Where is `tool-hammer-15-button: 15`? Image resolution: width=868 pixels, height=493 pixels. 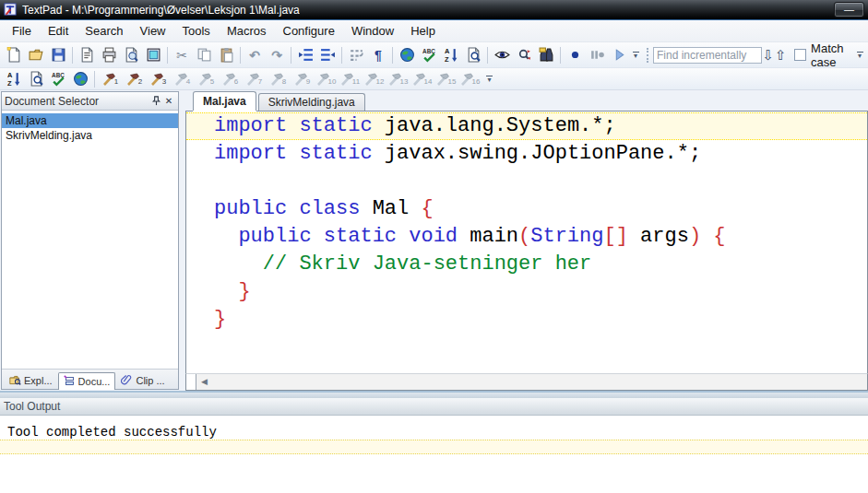
tool-hammer-15-button: 15 is located at coordinates (446, 79).